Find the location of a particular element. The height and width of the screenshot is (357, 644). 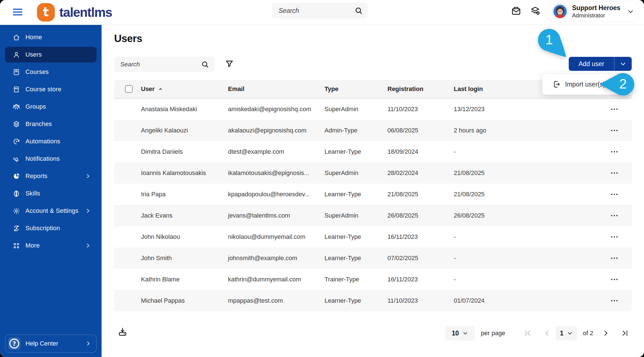

table-row: John Nikolaounikolaou@dummyemail.comLear… is located at coordinates (373, 237).